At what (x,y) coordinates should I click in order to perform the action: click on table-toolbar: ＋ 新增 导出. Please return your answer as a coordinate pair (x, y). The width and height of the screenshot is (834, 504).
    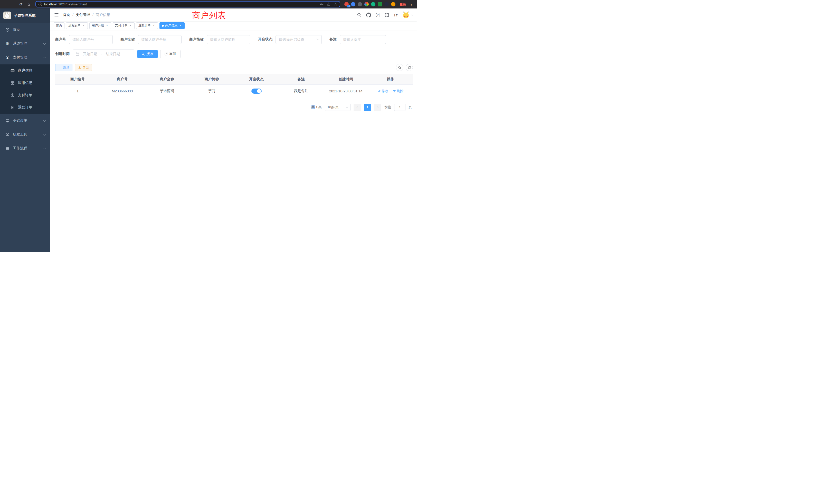
    Looking at the image, I should click on (234, 68).